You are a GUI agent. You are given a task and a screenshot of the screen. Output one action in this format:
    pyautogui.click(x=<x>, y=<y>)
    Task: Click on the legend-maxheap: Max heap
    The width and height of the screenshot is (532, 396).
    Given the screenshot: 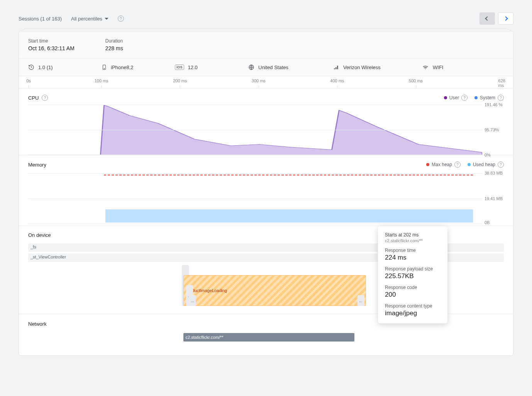 What is the action you would take?
    pyautogui.click(x=442, y=165)
    